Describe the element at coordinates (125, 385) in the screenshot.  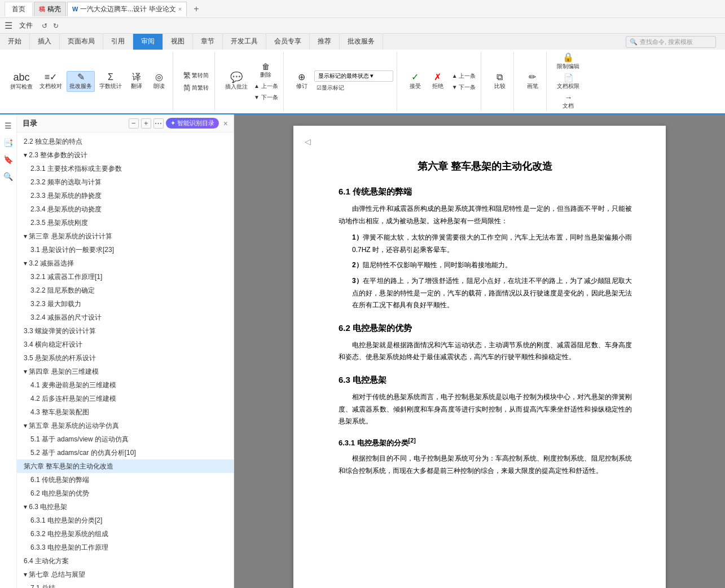
I see `toc-item: 4.1 麦弗逊前悬架的三维建模` at that location.